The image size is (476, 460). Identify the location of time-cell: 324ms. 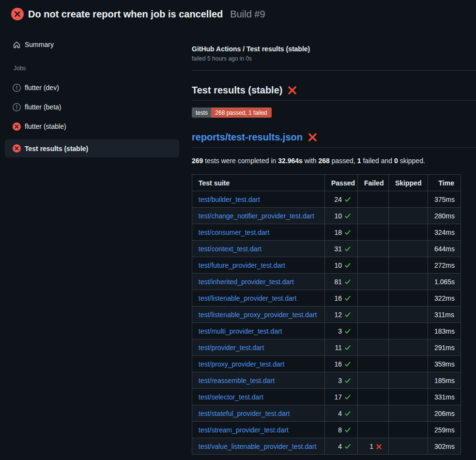
(445, 232).